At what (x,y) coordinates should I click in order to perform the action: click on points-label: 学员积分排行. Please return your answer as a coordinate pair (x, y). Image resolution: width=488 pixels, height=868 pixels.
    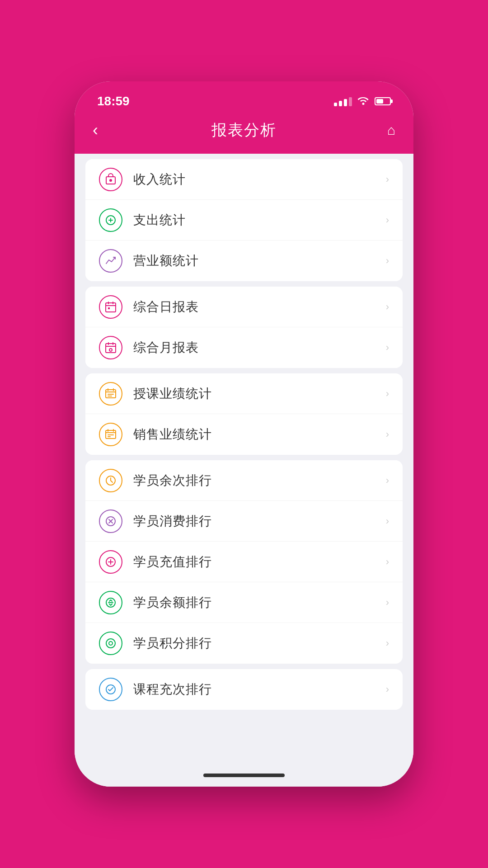
    Looking at the image, I should click on (259, 643).